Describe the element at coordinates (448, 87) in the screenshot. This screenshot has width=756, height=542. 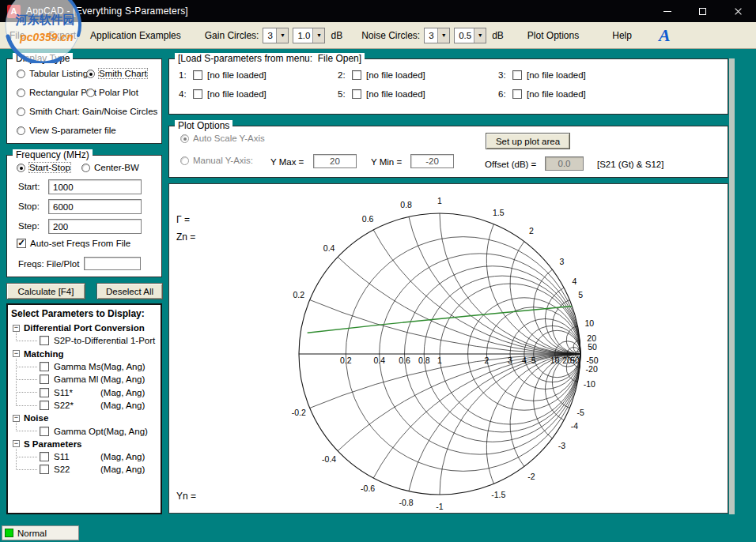
I see `load-panel: [Load S-parameters from menu: File Open]…` at that location.